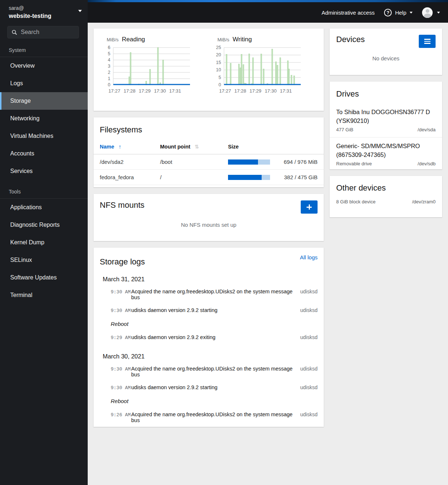 The height and width of the screenshot is (485, 448). I want to click on host-name-label: website-testing, so click(45, 16).